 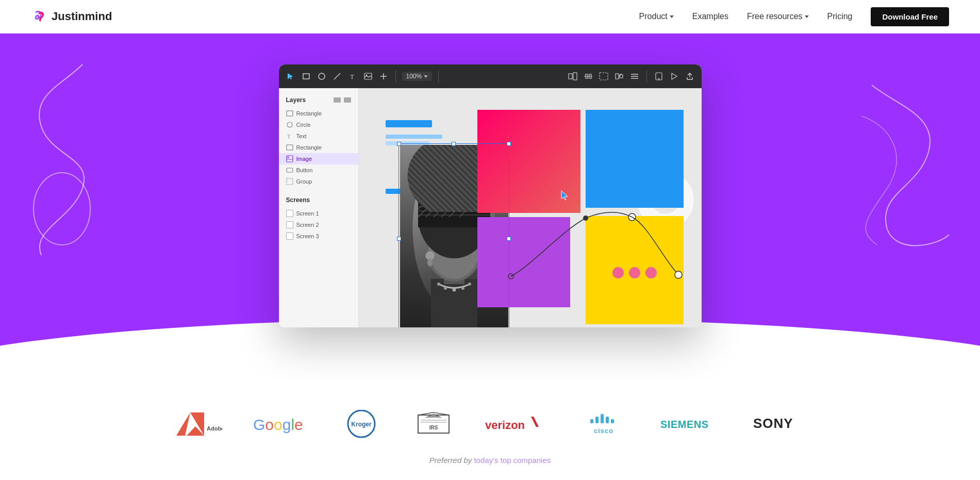 I want to click on play-icon, so click(x=674, y=76).